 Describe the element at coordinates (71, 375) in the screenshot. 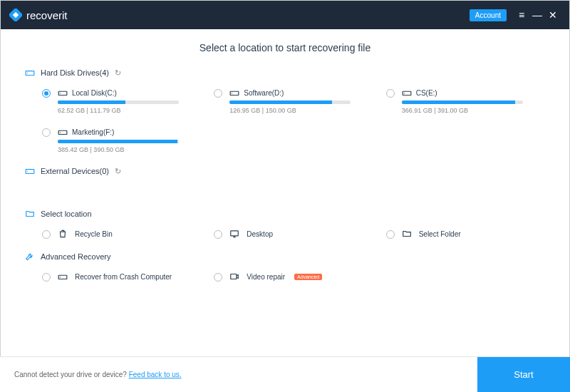

I see `footer-prompt: Cannot detect your drive or device?` at that location.